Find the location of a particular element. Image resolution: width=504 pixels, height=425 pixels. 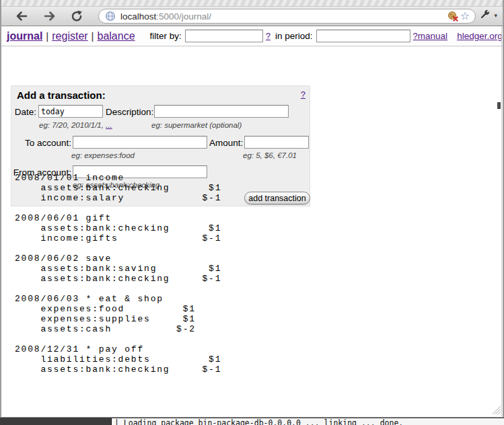

url-host: localhost is located at coordinates (139, 16).